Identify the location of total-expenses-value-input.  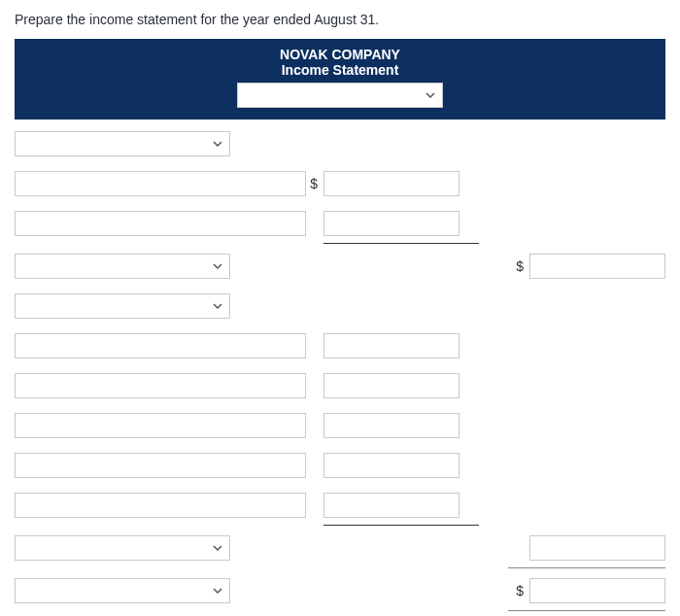
(597, 548).